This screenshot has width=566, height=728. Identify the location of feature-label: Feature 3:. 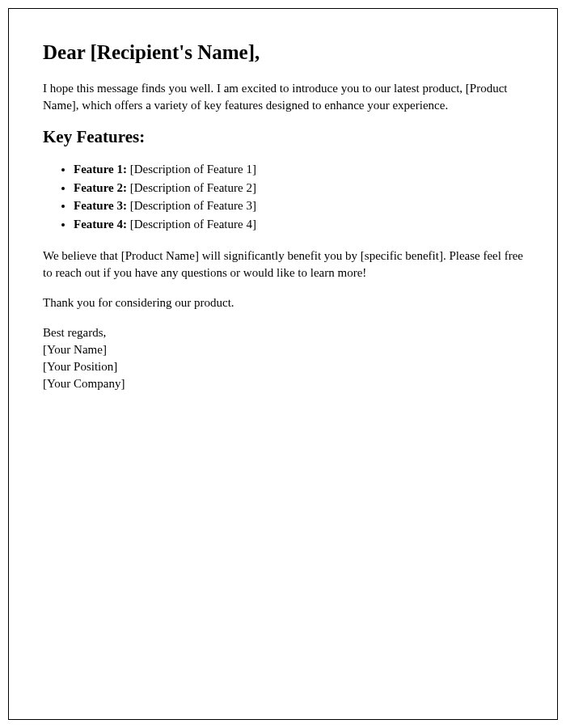
(100, 205).